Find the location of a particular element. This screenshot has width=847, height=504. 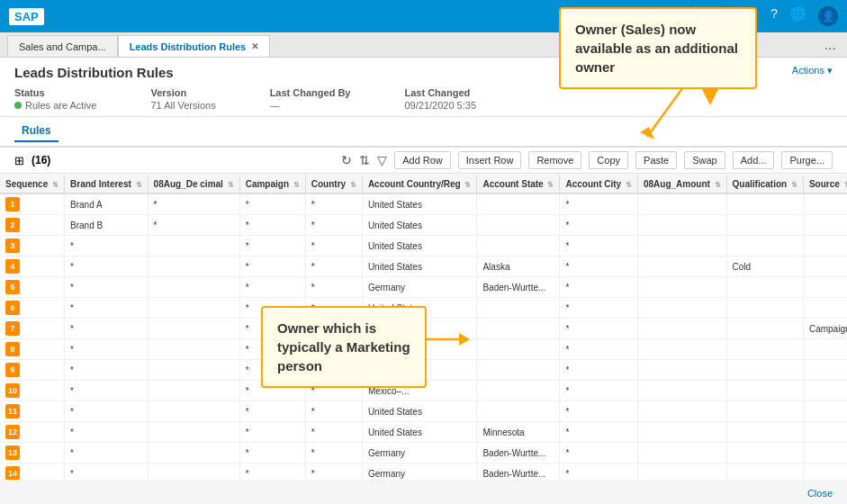

table-row: 14***GermanyBaden-Wurtte...*69190James A… is located at coordinates (423, 472).